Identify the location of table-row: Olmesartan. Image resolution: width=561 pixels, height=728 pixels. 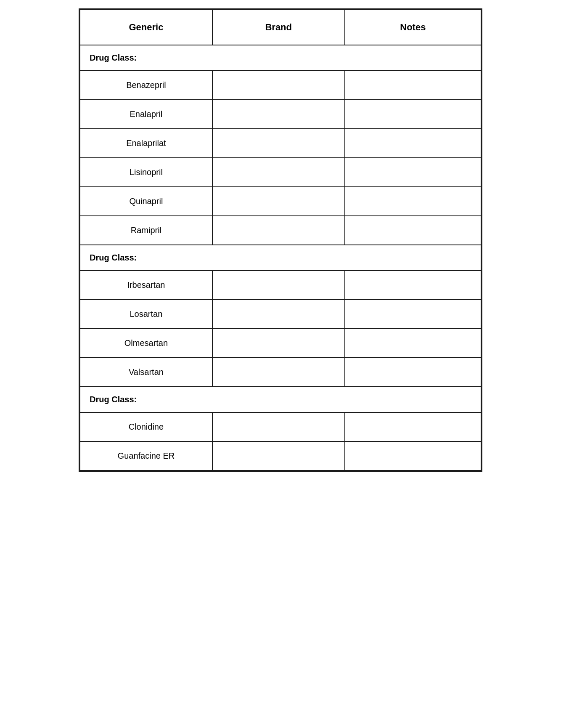
(280, 343).